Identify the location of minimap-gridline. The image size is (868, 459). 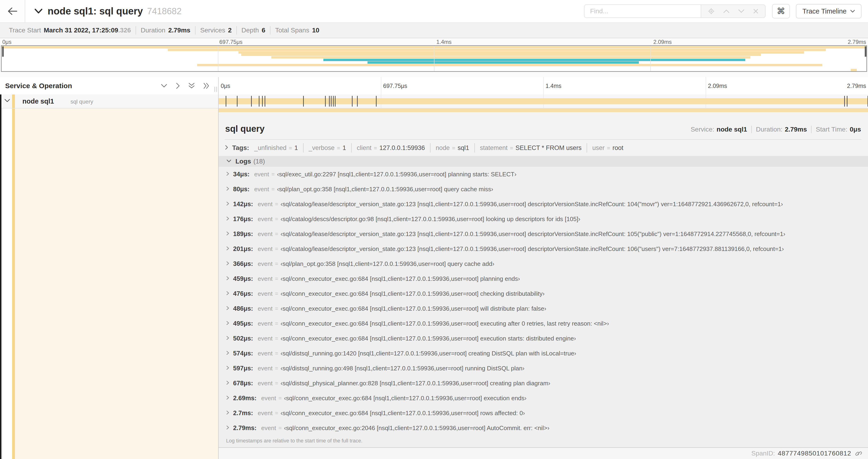
(434, 59).